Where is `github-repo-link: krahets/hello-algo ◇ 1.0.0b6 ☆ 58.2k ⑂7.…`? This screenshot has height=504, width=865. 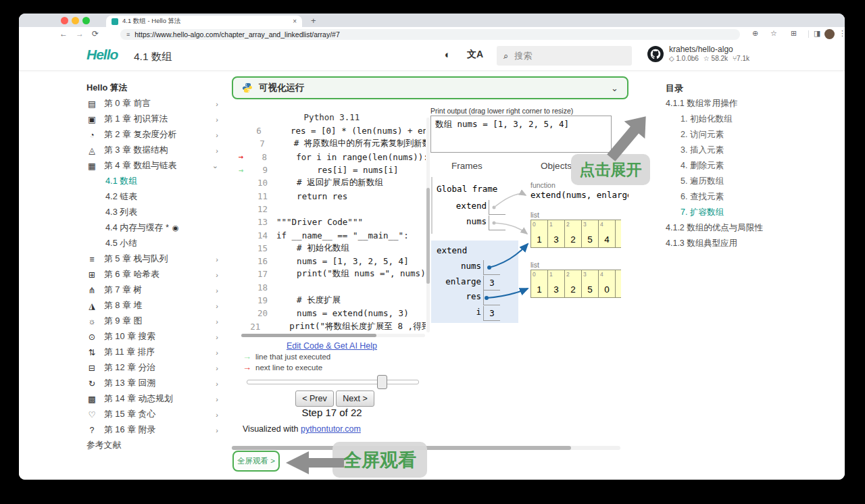
github-repo-link: krahets/hello-algo ◇ 1.0.0b6 ☆ 58.2k ⑂7.… is located at coordinates (699, 54).